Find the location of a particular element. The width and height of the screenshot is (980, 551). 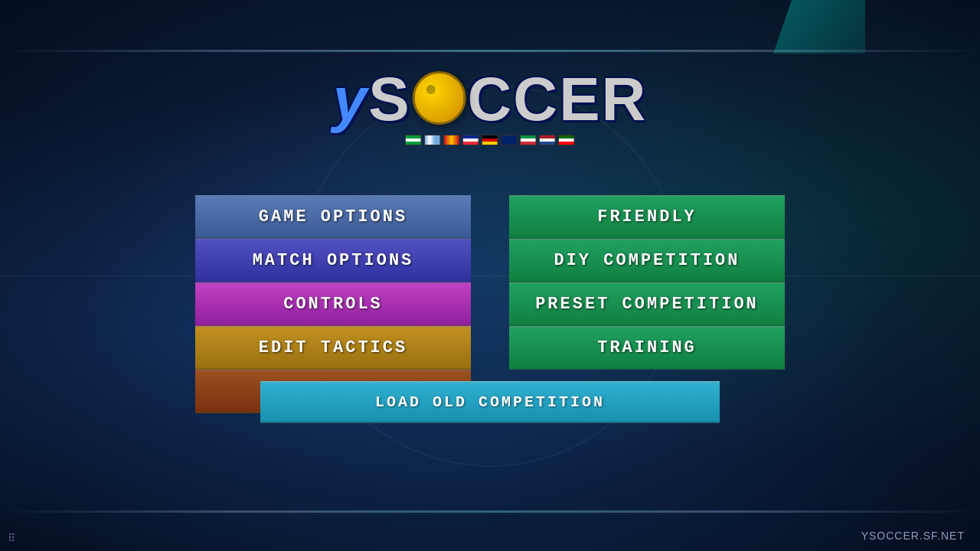

flag-nl is located at coordinates (547, 140).